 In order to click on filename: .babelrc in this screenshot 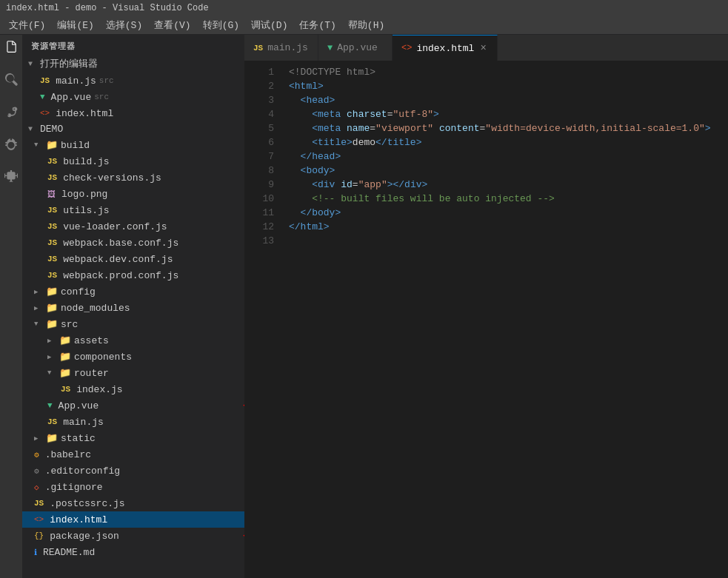, I will do `click(68, 454)`.